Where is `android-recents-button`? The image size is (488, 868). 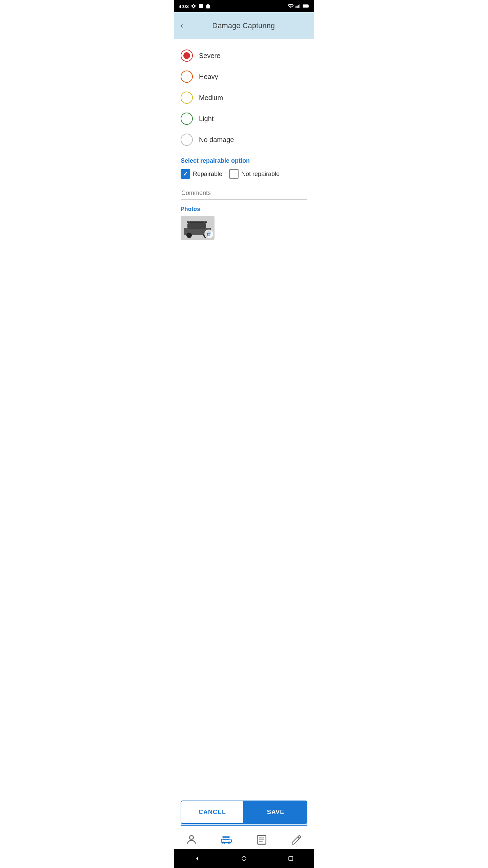
android-recents-button is located at coordinates (291, 859).